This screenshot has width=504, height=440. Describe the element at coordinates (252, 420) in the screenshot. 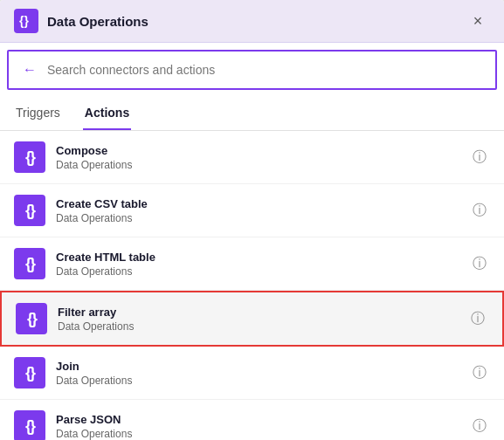

I see `action-item-parse-json: {} Parse JSON Data Operations ⓘ` at that location.